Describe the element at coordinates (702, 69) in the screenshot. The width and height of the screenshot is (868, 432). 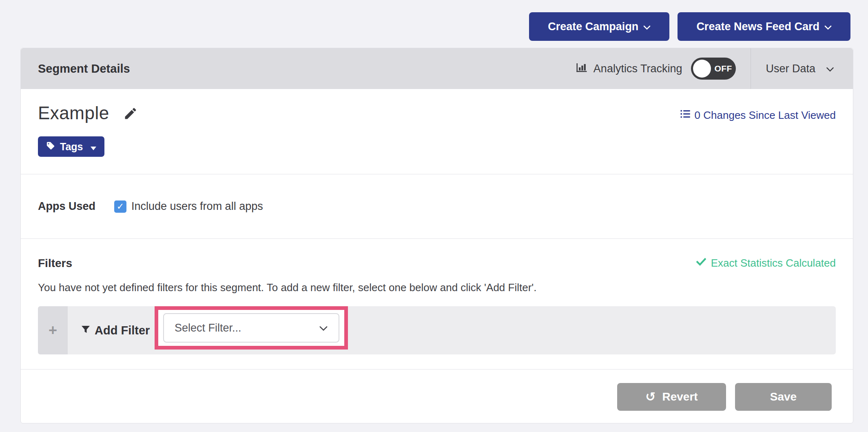
I see `toggle-knob` at that location.